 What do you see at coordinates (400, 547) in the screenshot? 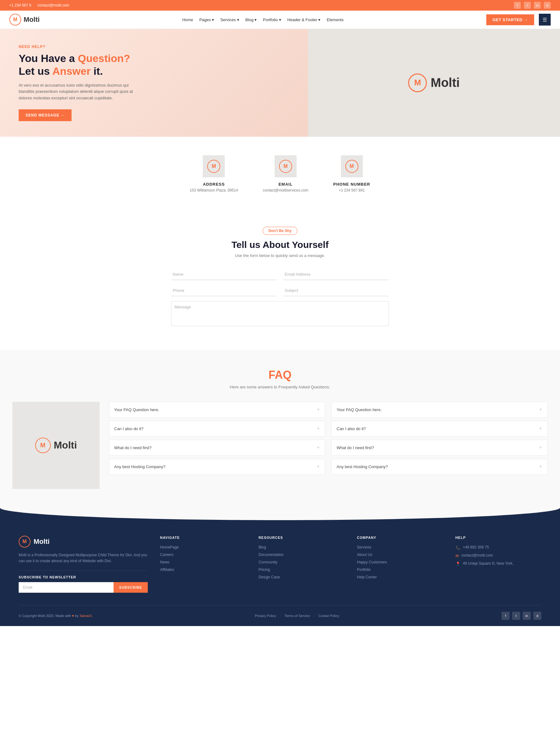
I see `footer-link-services: Services` at bounding box center [400, 547].